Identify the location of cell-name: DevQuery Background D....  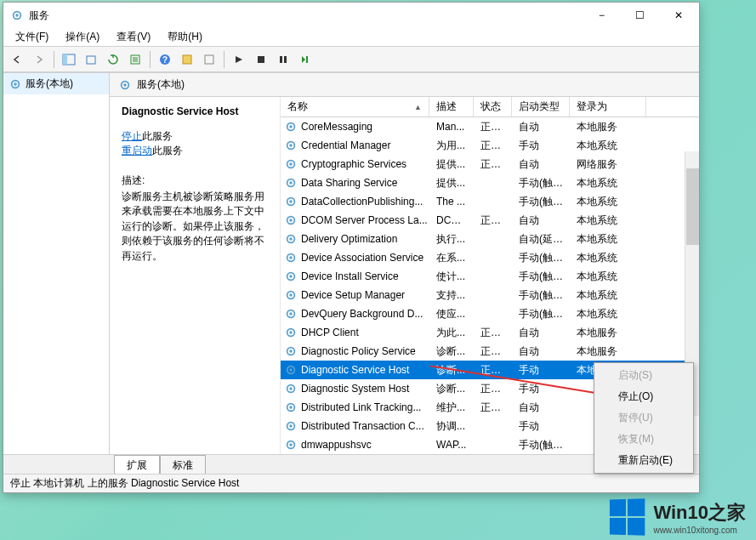
(355, 314).